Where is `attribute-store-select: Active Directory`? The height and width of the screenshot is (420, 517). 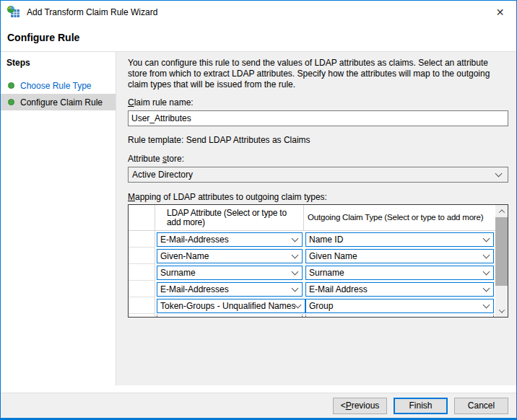 attribute-store-select: Active Directory is located at coordinates (318, 175).